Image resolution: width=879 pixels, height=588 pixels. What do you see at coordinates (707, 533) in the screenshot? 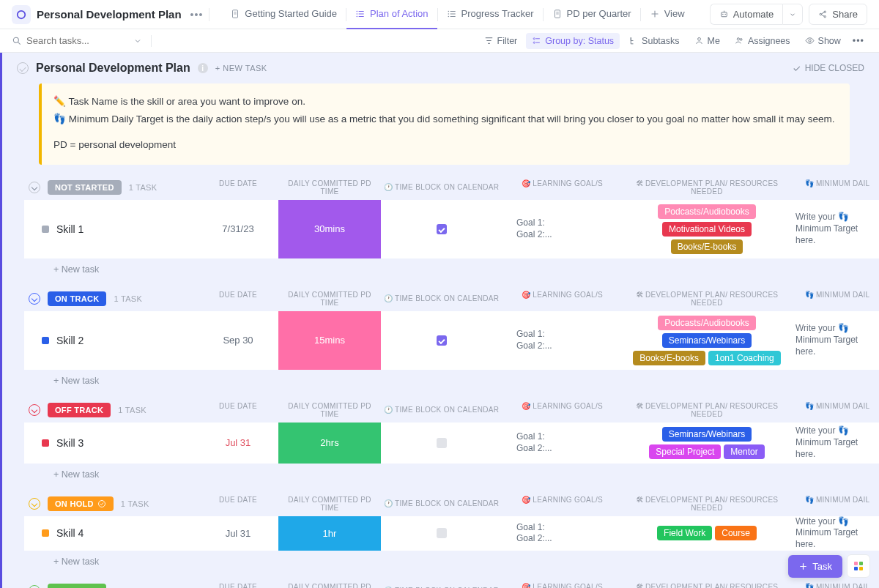
I see `resources-cell: Field WorkCourse` at bounding box center [707, 533].